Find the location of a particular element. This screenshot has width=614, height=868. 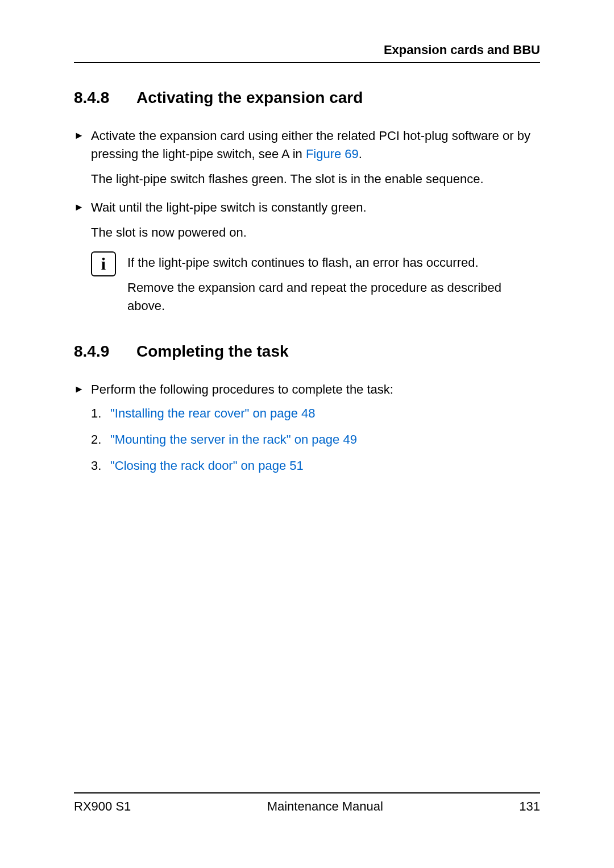

figure-link: Figure 69 is located at coordinates (332, 154).